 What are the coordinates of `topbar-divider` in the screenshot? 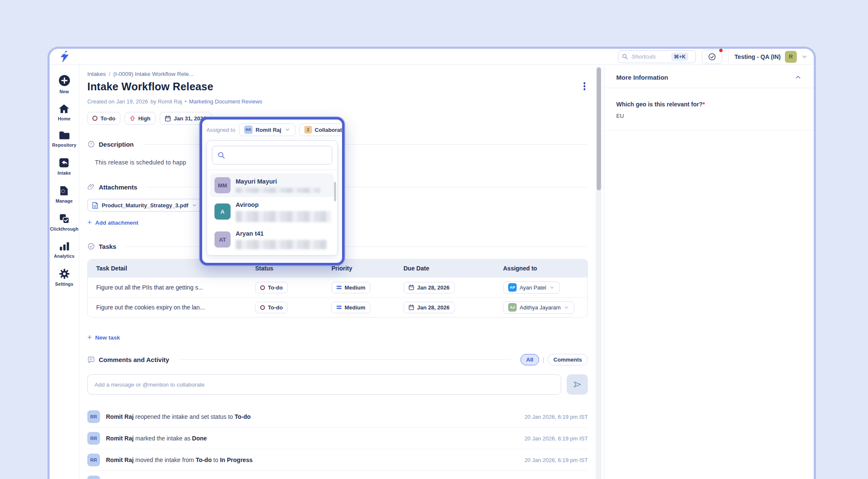 It's located at (728, 57).